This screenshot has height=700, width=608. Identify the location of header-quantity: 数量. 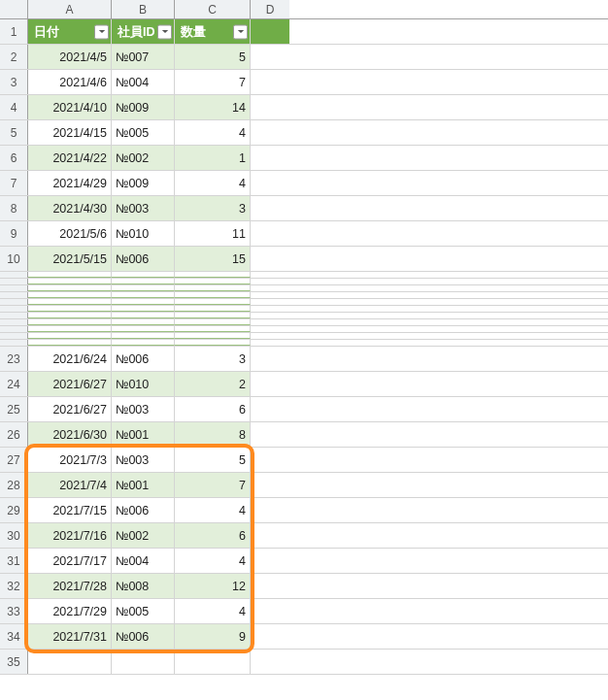
(213, 31).